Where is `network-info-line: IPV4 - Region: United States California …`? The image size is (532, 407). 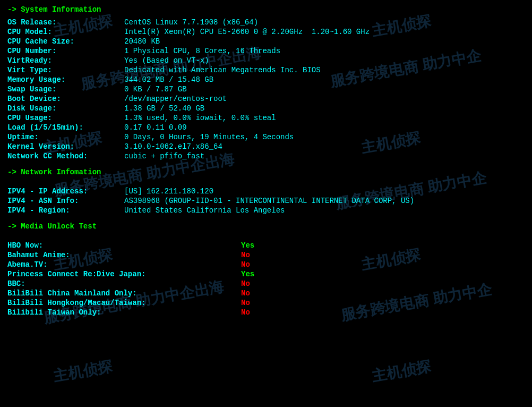
network-info-line: IPV4 - Region: United States California … is located at coordinates (266, 210).